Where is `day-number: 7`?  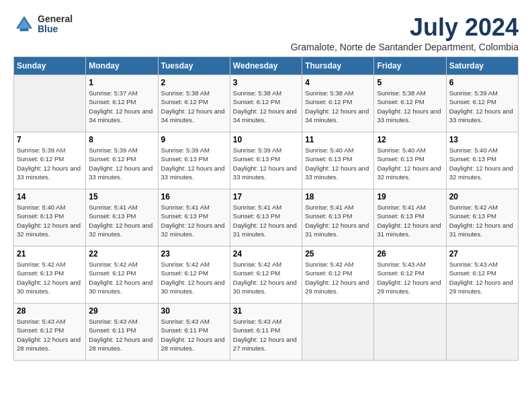
day-number: 7 is located at coordinates (50, 140).